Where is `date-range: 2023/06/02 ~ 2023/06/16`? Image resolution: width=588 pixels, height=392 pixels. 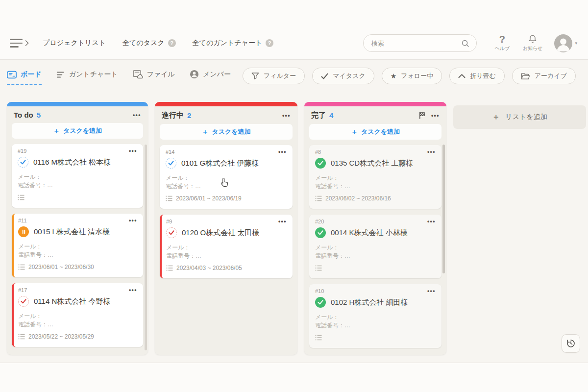 date-range: 2023/06/02 ~ 2023/06/16 is located at coordinates (358, 198).